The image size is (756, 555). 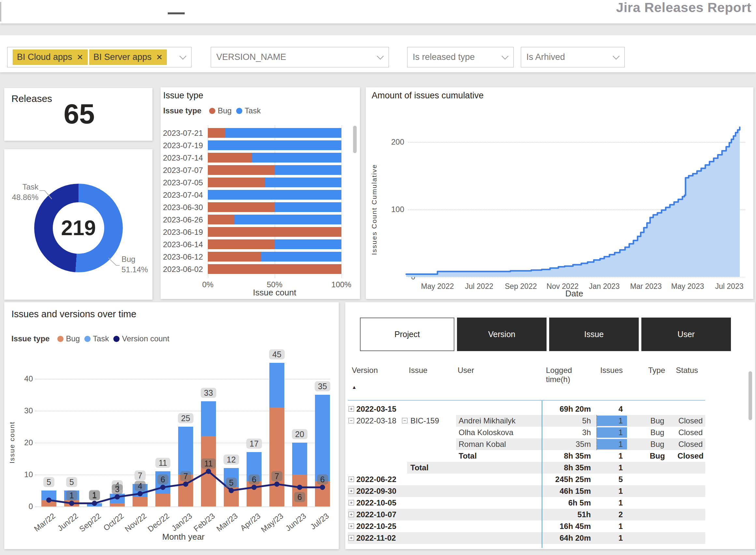 I want to click on tab-project: Project, so click(x=407, y=334).